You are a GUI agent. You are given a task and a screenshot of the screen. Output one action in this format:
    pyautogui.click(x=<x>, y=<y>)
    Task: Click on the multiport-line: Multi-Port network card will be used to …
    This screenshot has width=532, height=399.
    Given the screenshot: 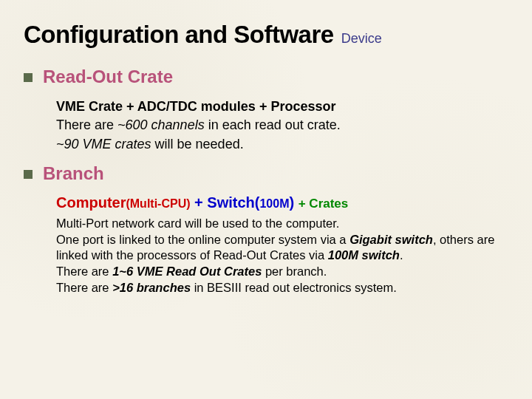 What is the action you would take?
    pyautogui.click(x=282, y=224)
    